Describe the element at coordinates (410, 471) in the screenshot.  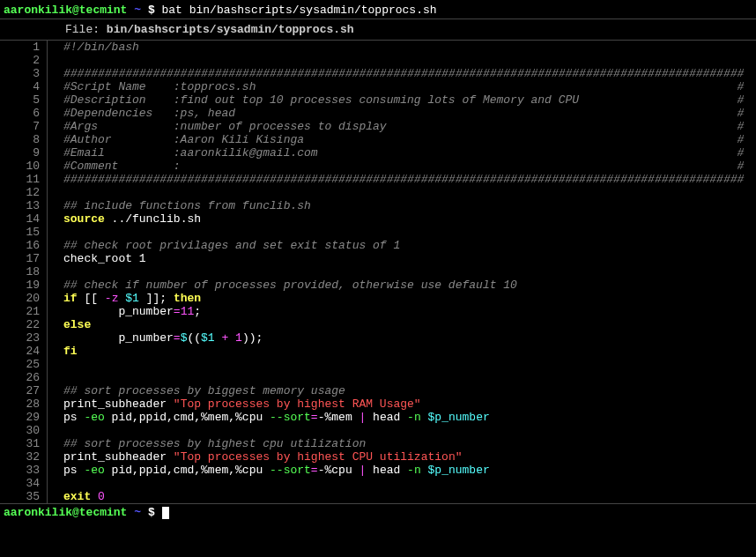
I see `code-line: ps -eo pid,ppid,cmd,%mem,%cpu --sort=-%c…` at that location.